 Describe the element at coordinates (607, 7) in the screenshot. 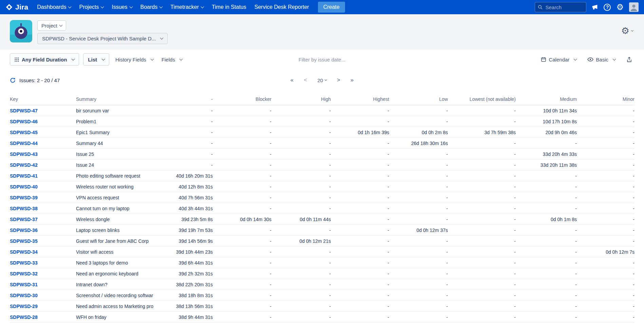

I see `help-icon: ?` at that location.